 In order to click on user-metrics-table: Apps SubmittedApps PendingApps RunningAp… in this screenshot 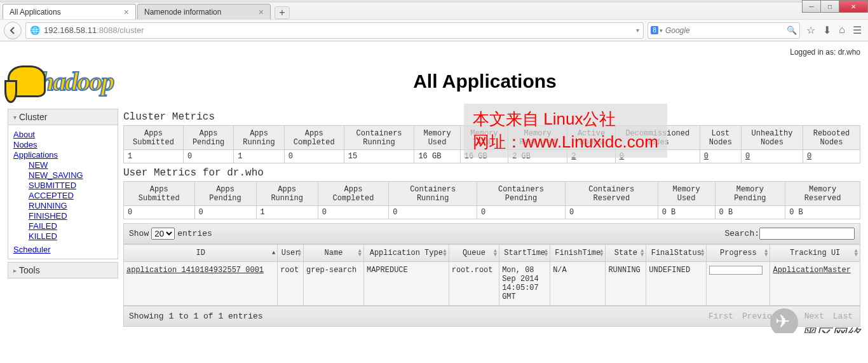, I will do `click(492, 200)`.